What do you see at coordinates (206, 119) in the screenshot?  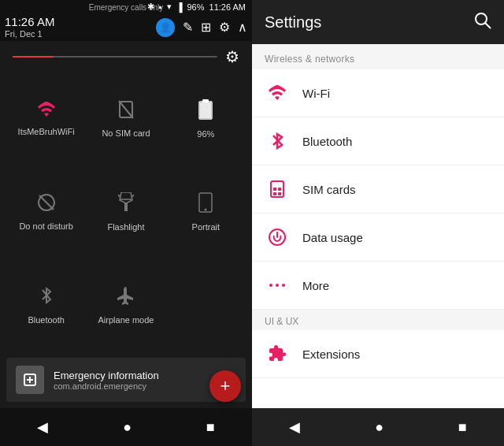 I see `tile-battery: 96%` at bounding box center [206, 119].